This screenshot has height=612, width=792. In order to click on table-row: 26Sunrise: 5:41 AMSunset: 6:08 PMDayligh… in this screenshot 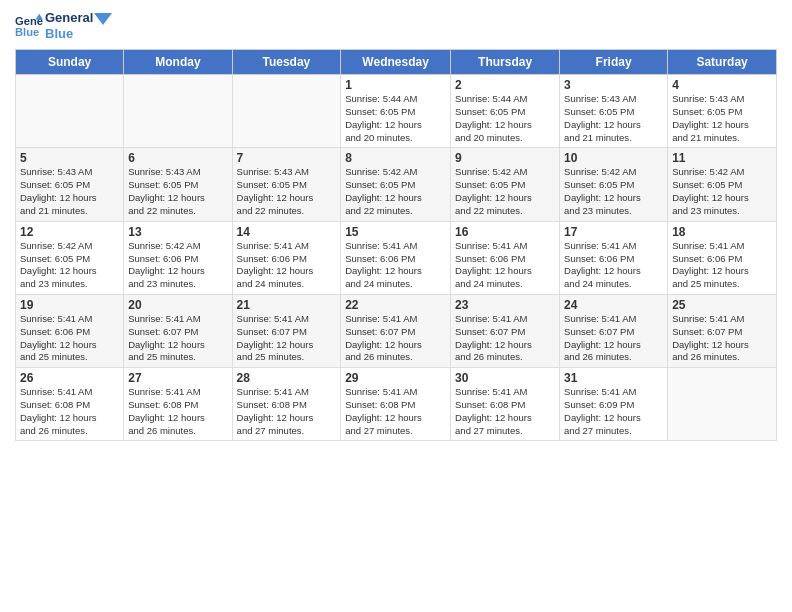, I will do `click(70, 404)`.